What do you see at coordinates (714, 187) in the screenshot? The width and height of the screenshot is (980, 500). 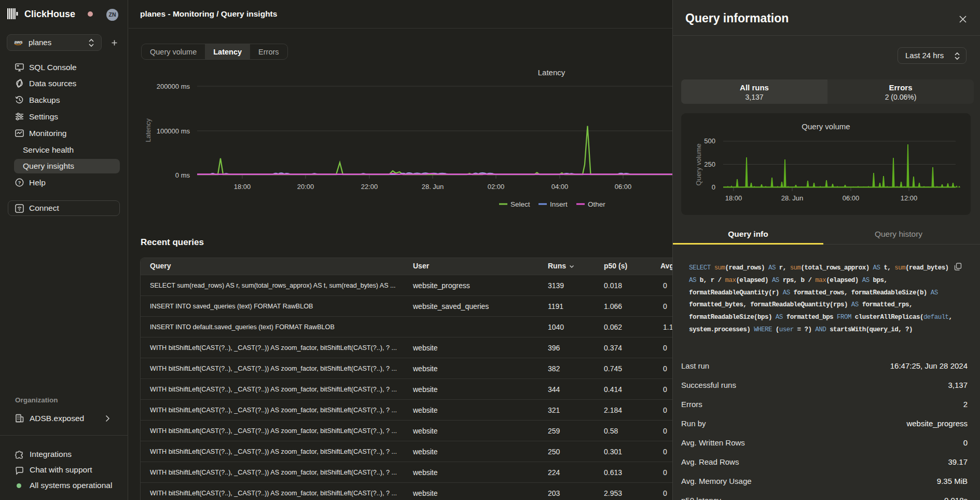 I see `svg-text: 0` at bounding box center [714, 187].